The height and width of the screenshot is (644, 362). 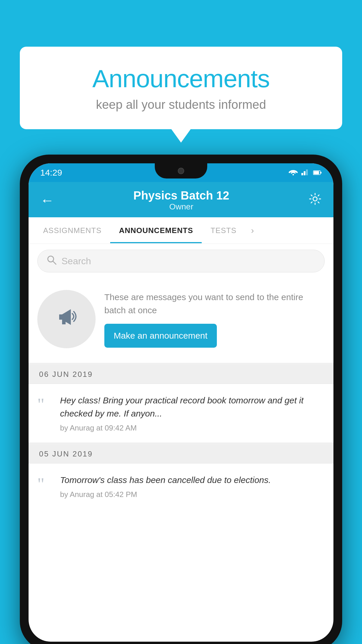 I want to click on announcement-promo: These are messages you want to send to t…, so click(x=181, y=322).